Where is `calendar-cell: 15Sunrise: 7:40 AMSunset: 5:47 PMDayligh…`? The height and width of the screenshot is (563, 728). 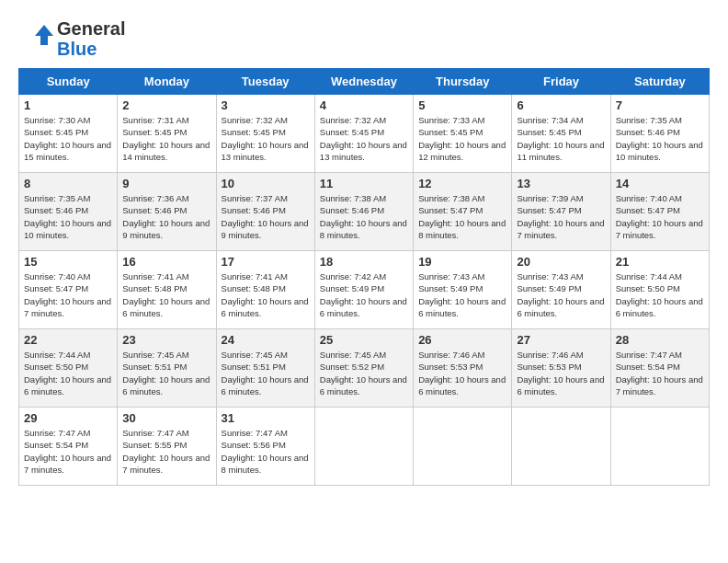 calendar-cell: 15Sunrise: 7:40 AMSunset: 5:47 PMDayligh… is located at coordinates (68, 291).